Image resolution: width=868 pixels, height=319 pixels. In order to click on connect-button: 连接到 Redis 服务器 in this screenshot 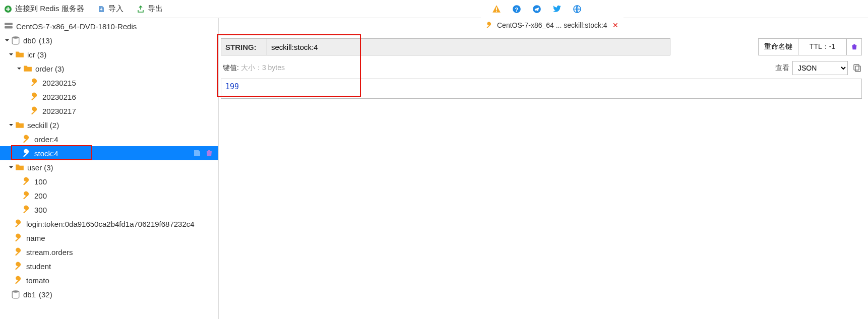, I will do `click(44, 9)`.